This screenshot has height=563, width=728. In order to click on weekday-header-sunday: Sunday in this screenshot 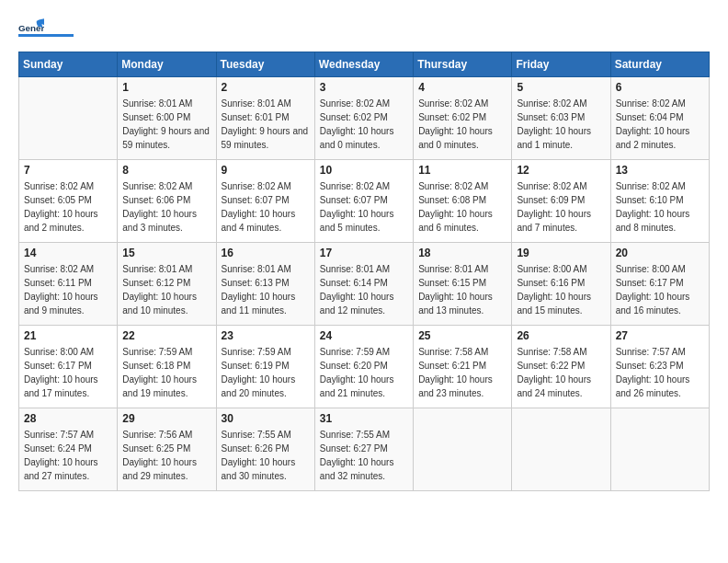, I will do `click(68, 64)`.